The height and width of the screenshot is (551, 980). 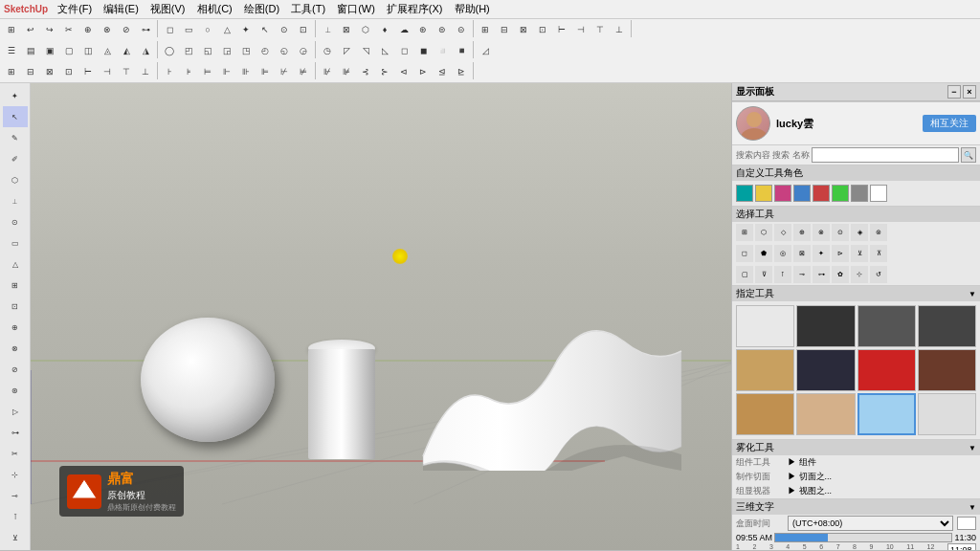 What do you see at coordinates (15, 117) in the screenshot?
I see `left-tool-1: ↖` at bounding box center [15, 117].